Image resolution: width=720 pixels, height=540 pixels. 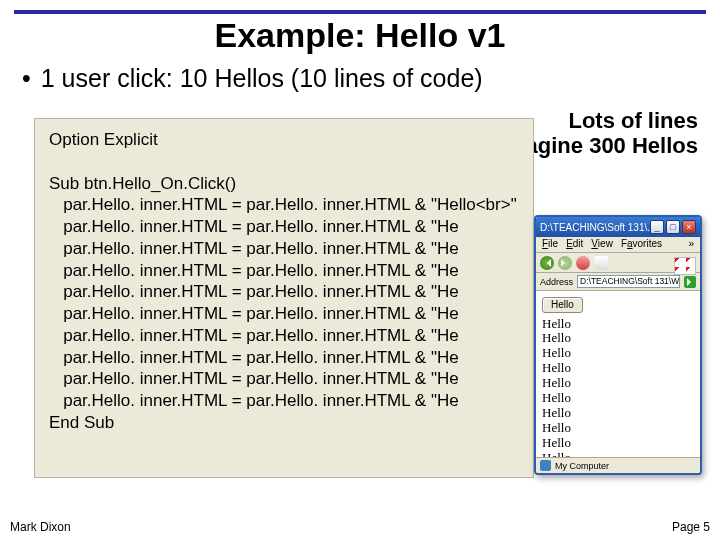 I want to click on maximize-button: □, so click(x=673, y=227).